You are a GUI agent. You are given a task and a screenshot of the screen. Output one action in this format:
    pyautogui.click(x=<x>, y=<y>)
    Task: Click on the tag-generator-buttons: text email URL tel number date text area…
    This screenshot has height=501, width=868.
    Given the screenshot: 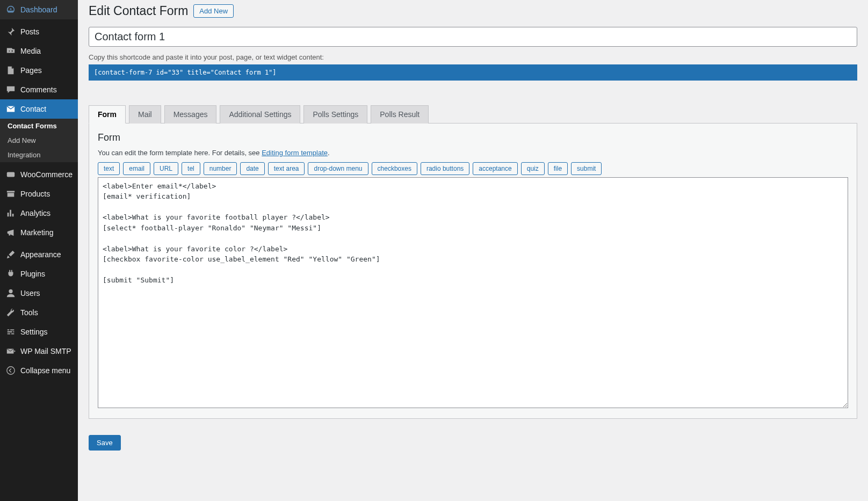 What is the action you would take?
    pyautogui.click(x=473, y=169)
    